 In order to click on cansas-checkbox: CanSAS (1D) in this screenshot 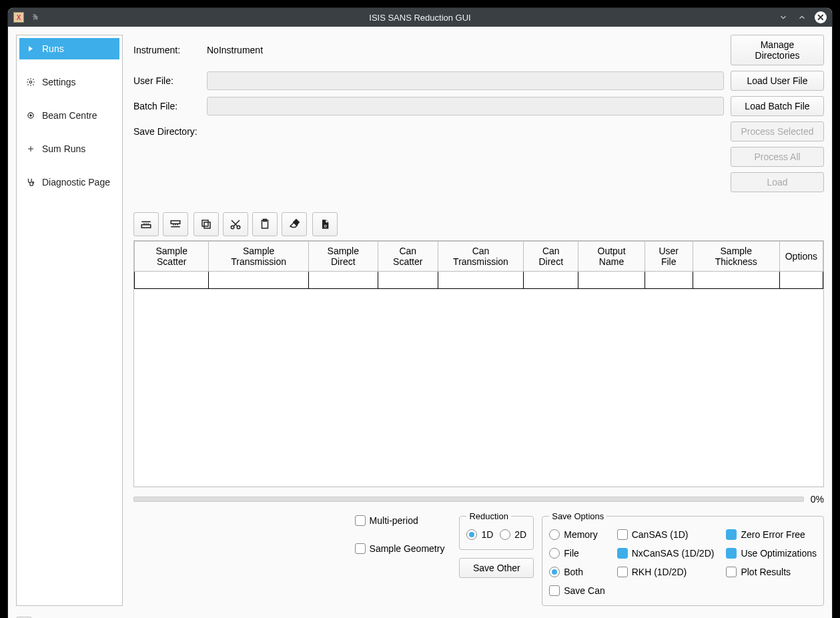, I will do `click(666, 535)`.